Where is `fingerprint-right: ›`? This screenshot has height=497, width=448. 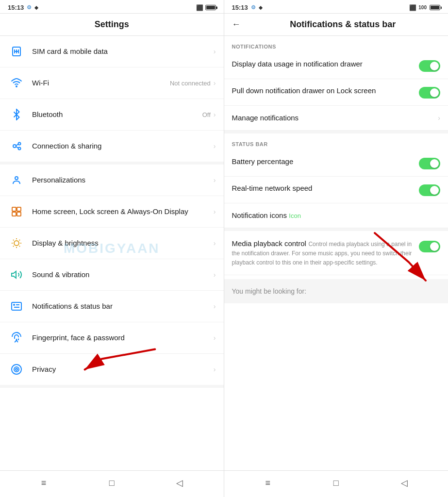 fingerprint-right: › is located at coordinates (215, 338).